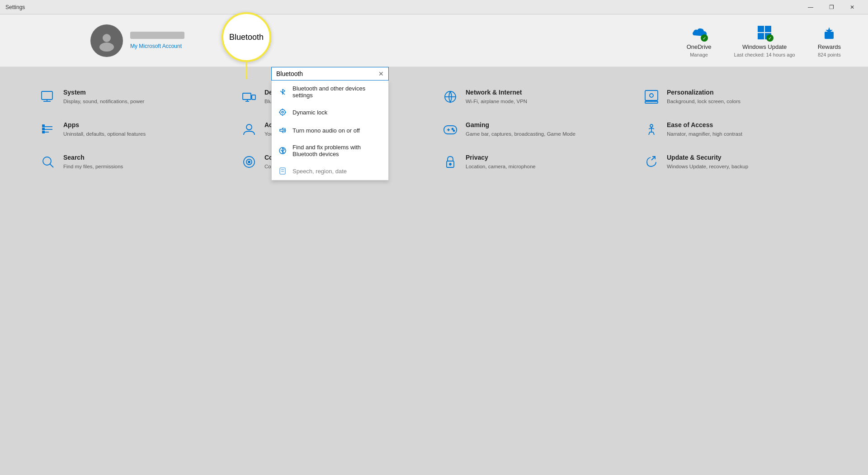 The height and width of the screenshot is (475, 868). Describe the element at coordinates (450, 97) in the screenshot. I see `network-icon` at that location.